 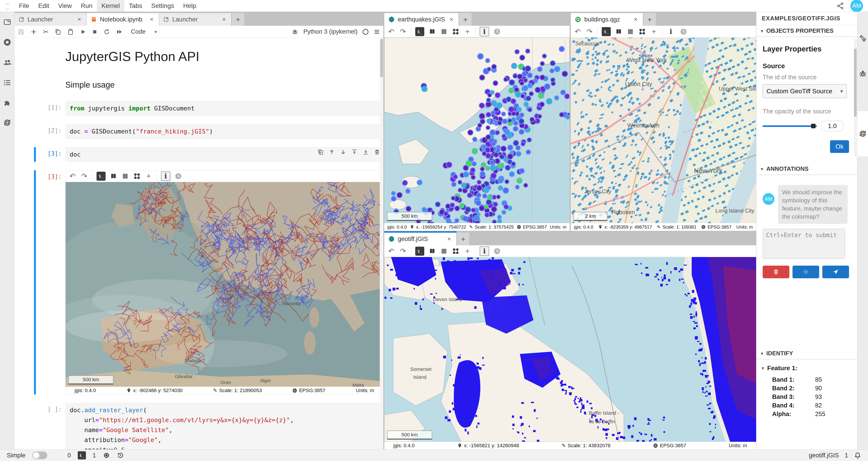 I want to click on earthquakes-map: 500 km, so click(x=477, y=130).